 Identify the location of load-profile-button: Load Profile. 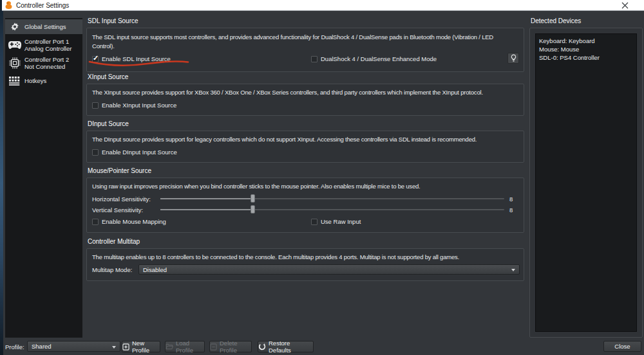
(185, 347).